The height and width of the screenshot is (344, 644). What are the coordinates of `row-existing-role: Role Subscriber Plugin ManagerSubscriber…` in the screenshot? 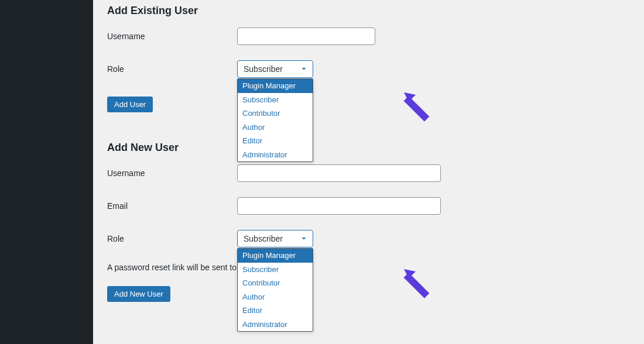 It's located at (369, 69).